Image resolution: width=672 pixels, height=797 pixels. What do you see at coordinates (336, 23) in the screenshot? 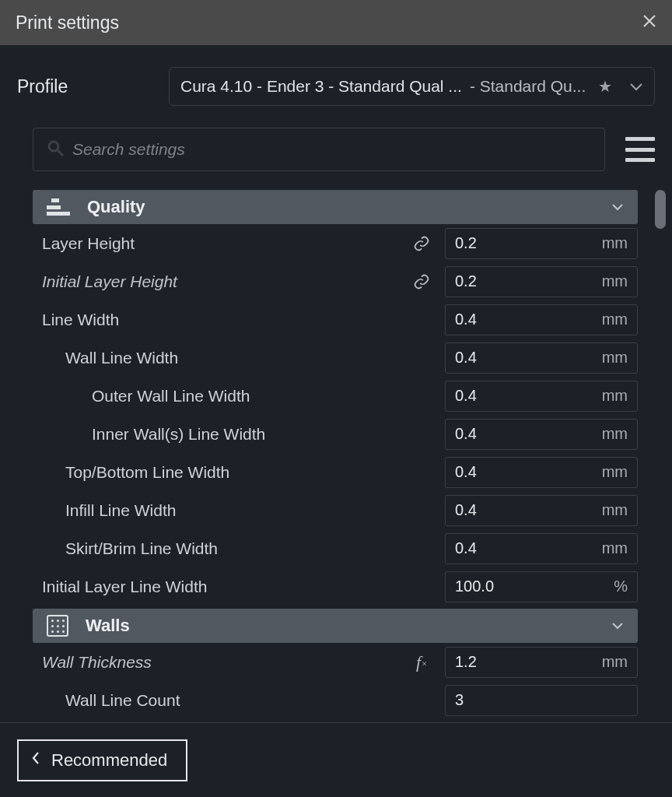
I see `titlebar: Print settings` at bounding box center [336, 23].